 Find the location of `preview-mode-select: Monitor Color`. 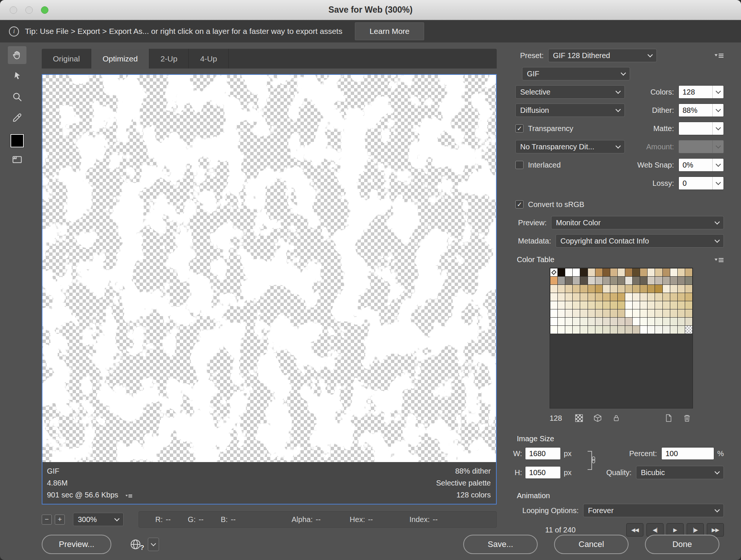

preview-mode-select: Monitor Color is located at coordinates (637, 223).